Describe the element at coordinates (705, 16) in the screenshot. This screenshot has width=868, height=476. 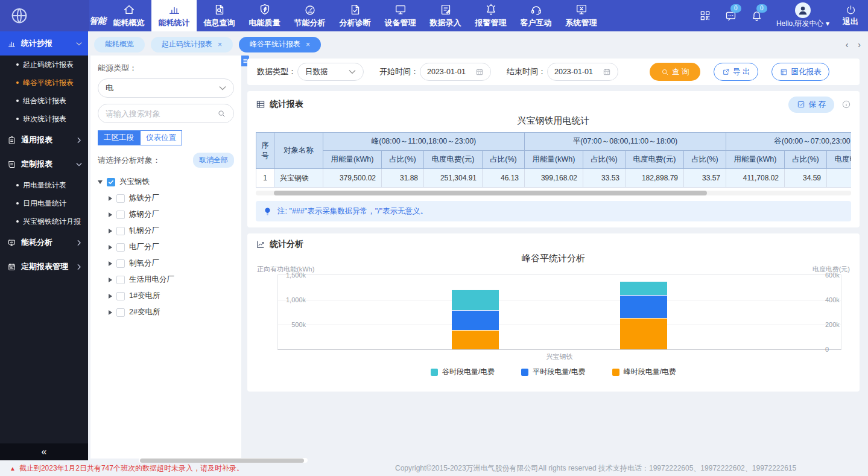
I see `qr-code-button` at that location.